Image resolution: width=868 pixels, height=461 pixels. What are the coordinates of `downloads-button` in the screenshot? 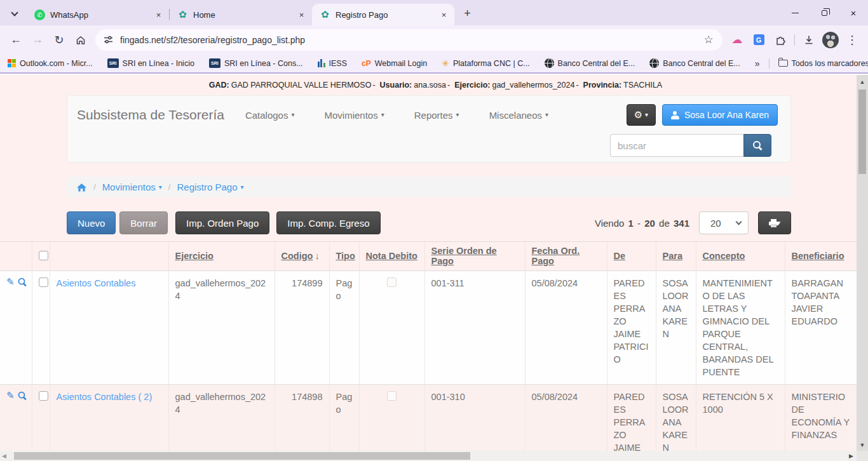 It's located at (809, 40).